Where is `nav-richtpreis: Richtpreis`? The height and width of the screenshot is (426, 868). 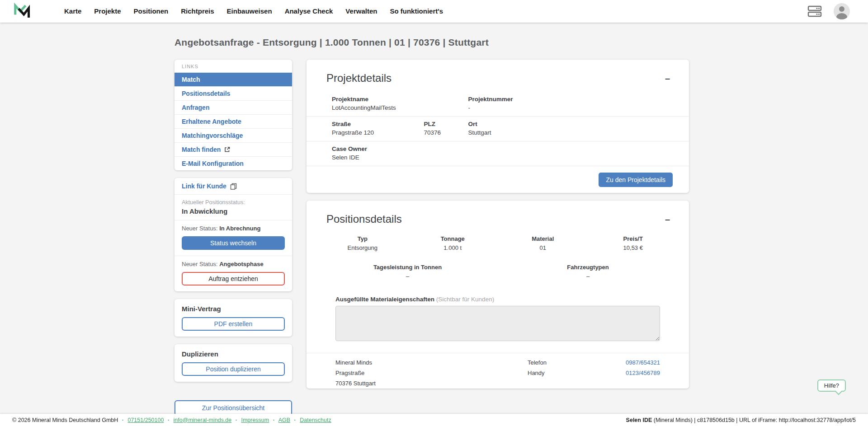
nav-richtpreis: Richtpreis is located at coordinates (197, 11).